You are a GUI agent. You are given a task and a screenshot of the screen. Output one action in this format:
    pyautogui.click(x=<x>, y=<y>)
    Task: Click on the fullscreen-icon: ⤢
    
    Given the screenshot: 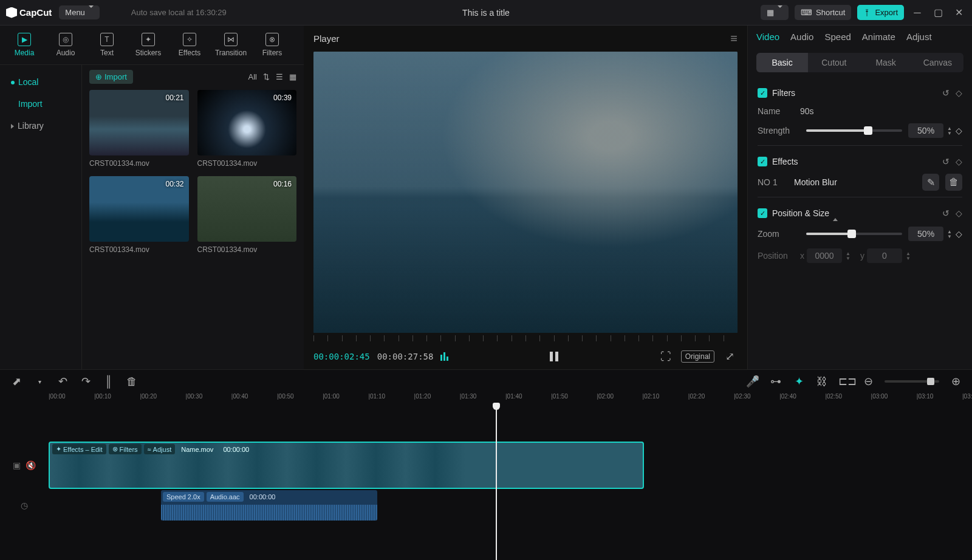 What is the action you would take?
    pyautogui.click(x=730, y=357)
    